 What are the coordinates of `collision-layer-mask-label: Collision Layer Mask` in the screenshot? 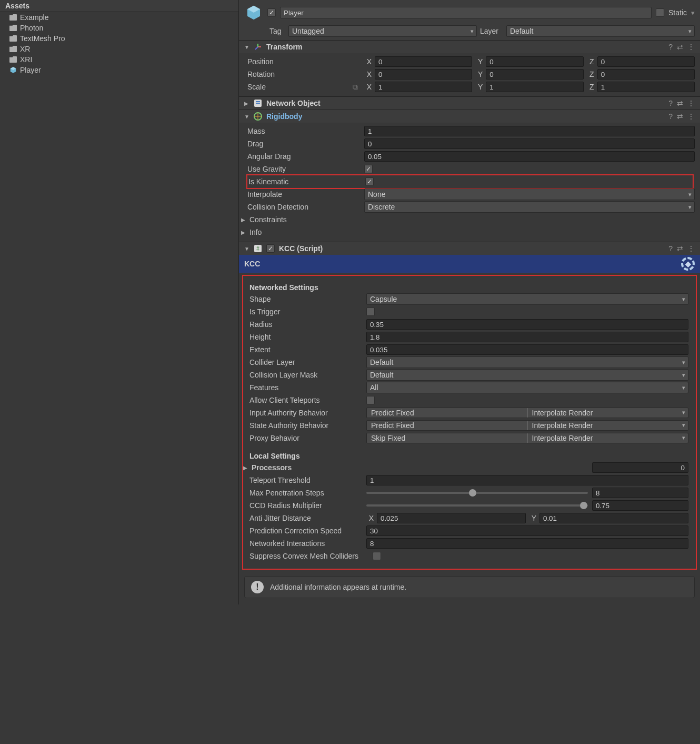 It's located at (306, 375).